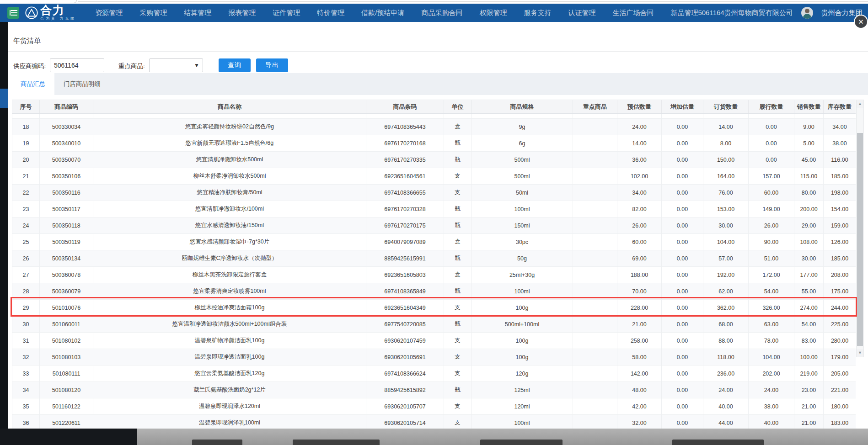  Describe the element at coordinates (537, 13) in the screenshot. I see `nav-item: 服务支持` at that location.